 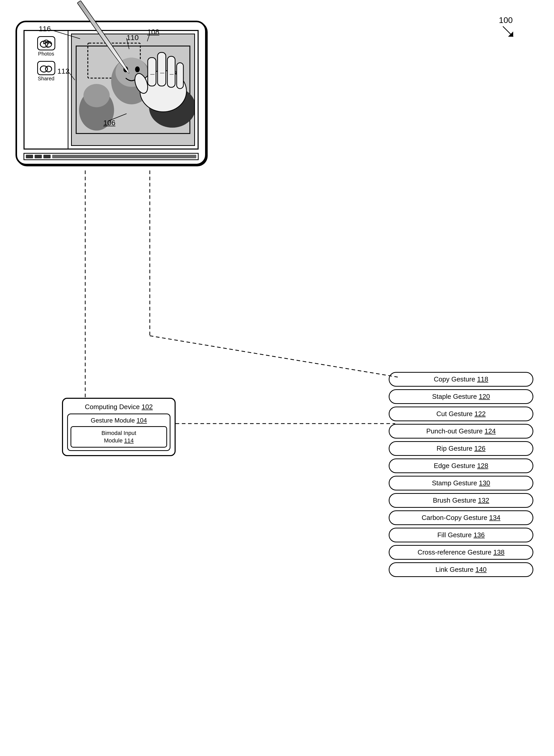 What do you see at coordinates (161, 78) in the screenshot?
I see `hand-gesture-overlay` at bounding box center [161, 78].